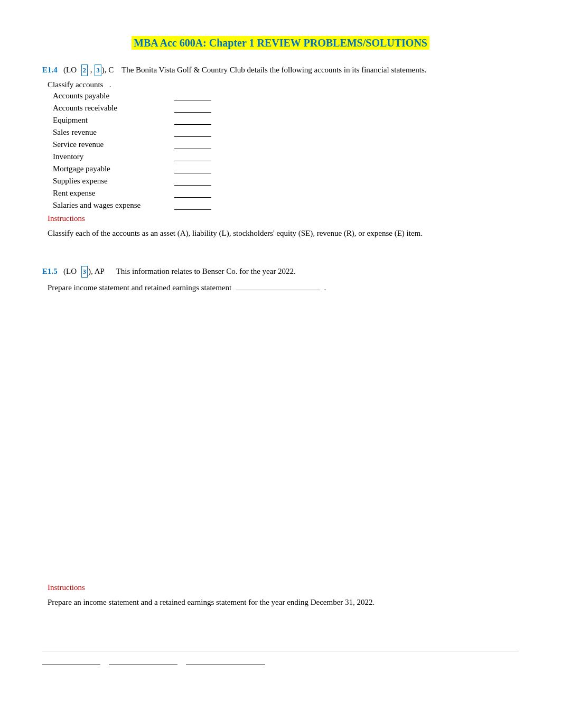 This screenshot has height=728, width=561. I want to click on e14-instructions-link: Instructions, so click(283, 219).